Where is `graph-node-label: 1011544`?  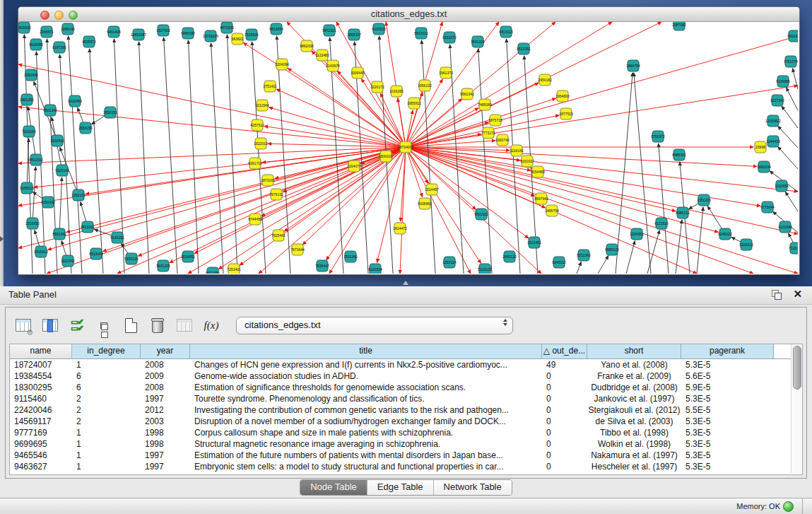
graph-node-label: 1011544 is located at coordinates (261, 105).